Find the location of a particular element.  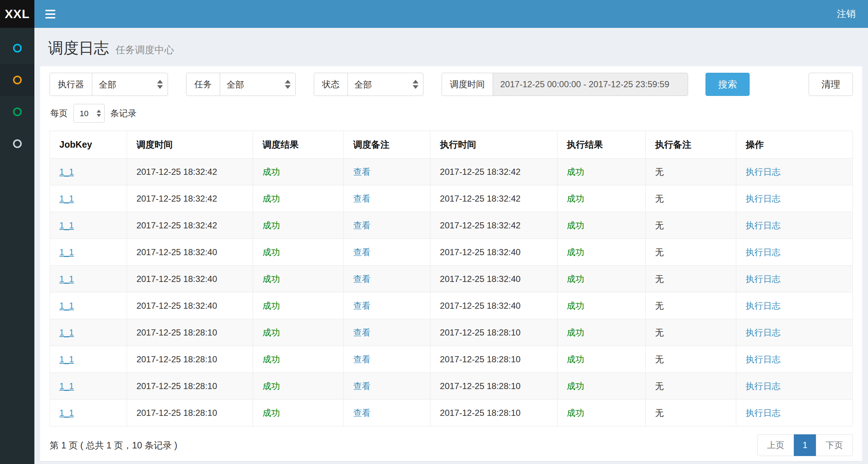

pagination-page-1-button: 1 is located at coordinates (805, 445).